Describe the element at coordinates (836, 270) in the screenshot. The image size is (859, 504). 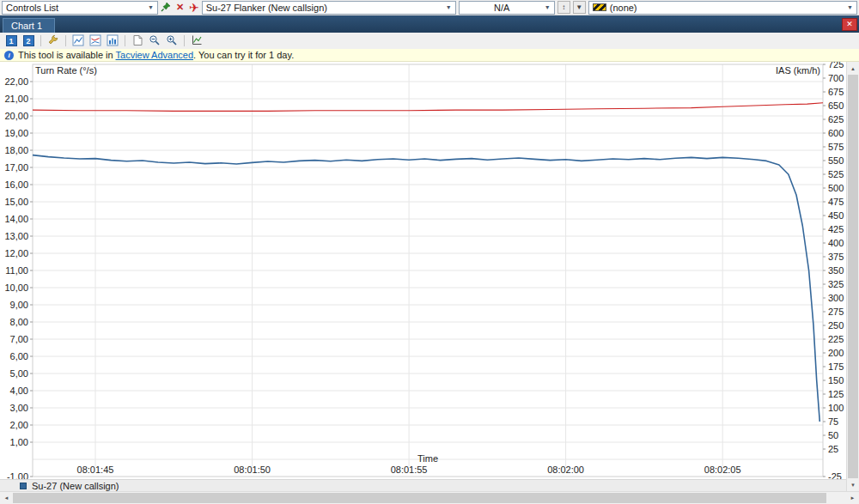
I see `right-tick-label: 350` at that location.